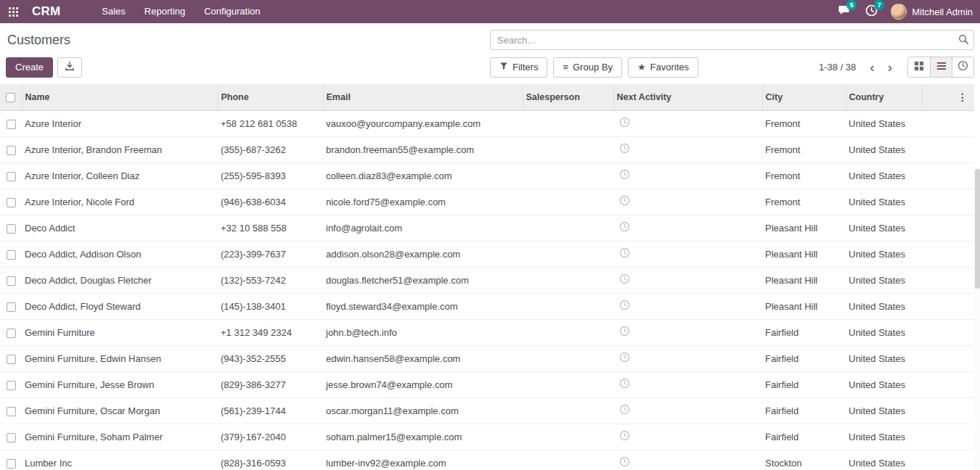  Describe the element at coordinates (270, 254) in the screenshot. I see `cell-phone: (223)-399-7637` at that location.